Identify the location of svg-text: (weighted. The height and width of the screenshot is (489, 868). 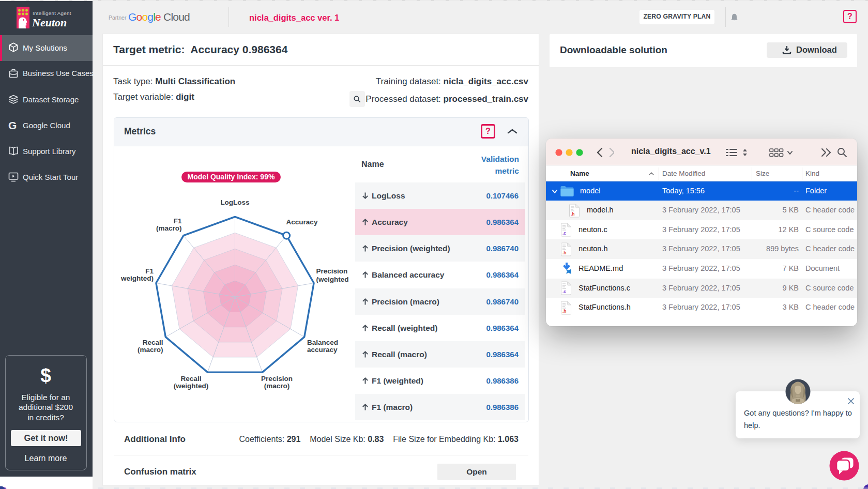
(333, 279).